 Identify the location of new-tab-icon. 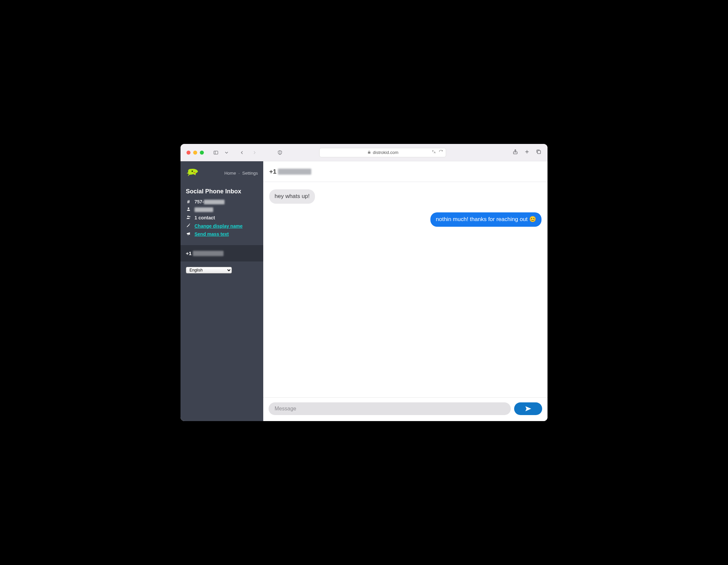
(527, 152).